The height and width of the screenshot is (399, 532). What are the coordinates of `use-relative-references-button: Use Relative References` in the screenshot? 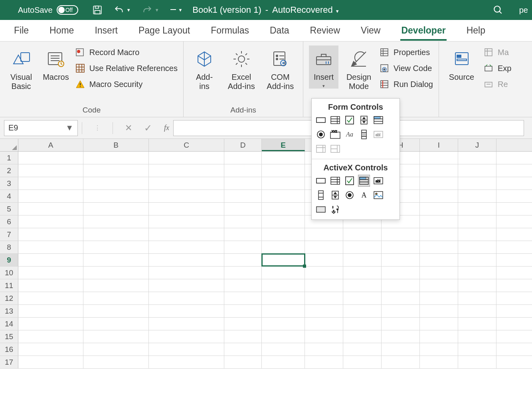 It's located at (126, 68).